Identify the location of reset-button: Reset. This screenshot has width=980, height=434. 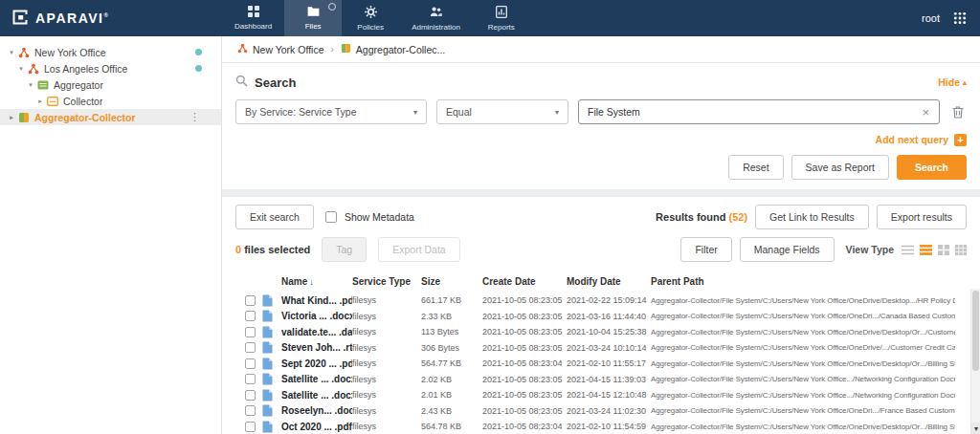
(756, 167).